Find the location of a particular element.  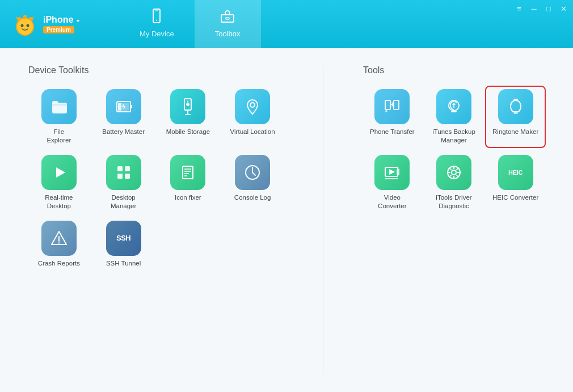

tool-battery-master: Battery Master is located at coordinates (124, 117).